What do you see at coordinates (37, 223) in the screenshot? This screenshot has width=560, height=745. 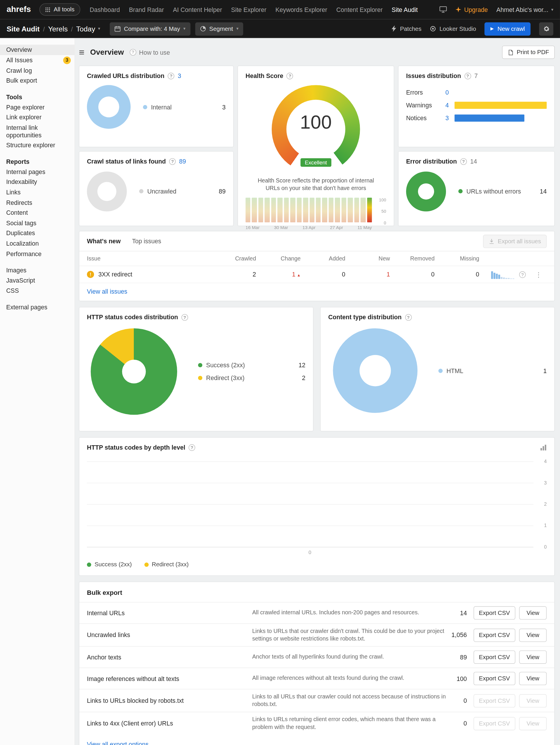 I see `sidebar-item-social-tags: Social tags` at bounding box center [37, 223].